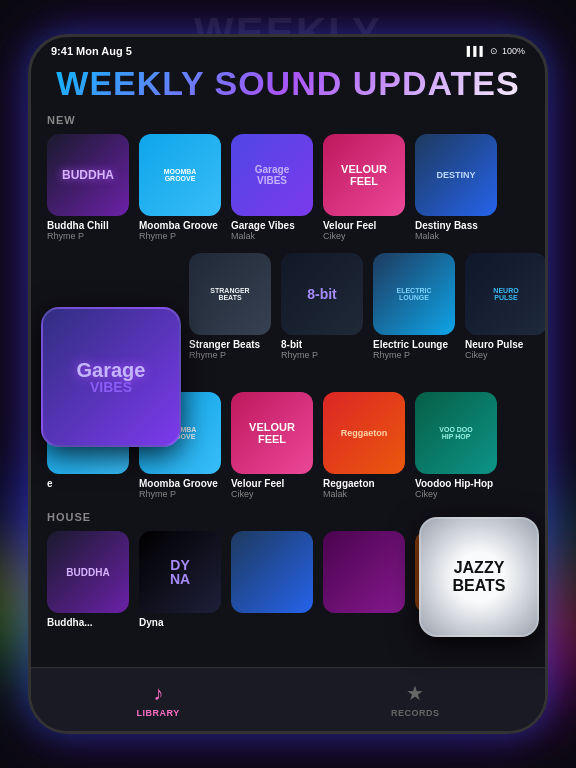 Image resolution: width=576 pixels, height=768 pixels. I want to click on tab-records-label: RECORDS, so click(416, 713).